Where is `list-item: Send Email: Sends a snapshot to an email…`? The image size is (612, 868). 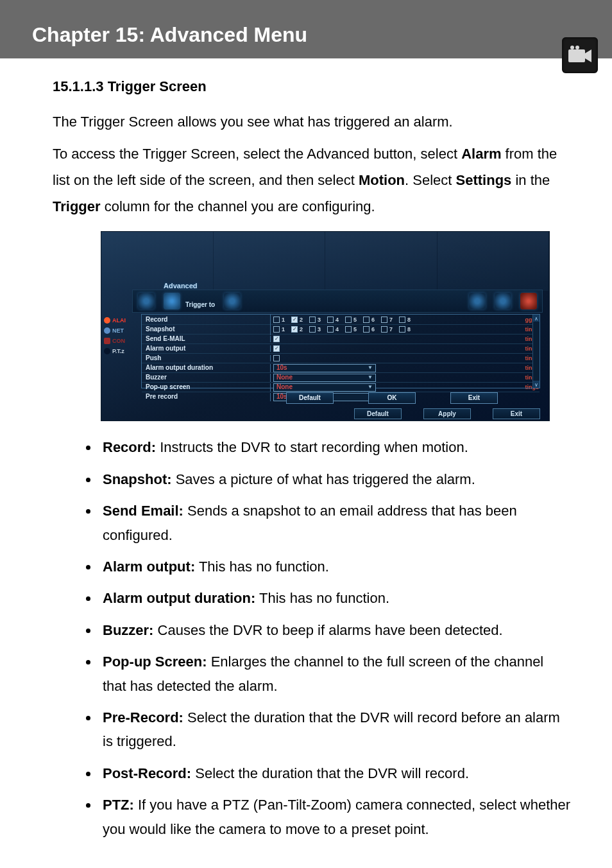 list-item: Send Email: Sends a snapshot to an email… is located at coordinates (335, 523).